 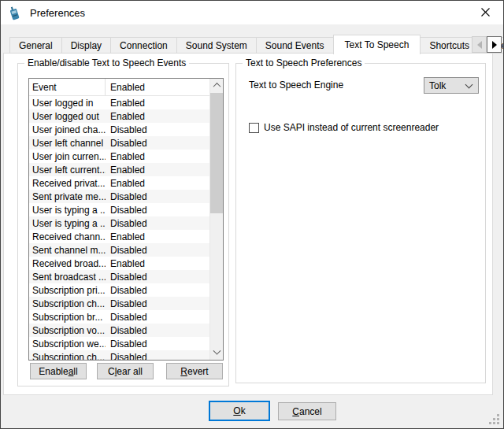 I want to click on sapi-checkbox-row: Use SAPI instead of current screenreader, so click(x=343, y=128).